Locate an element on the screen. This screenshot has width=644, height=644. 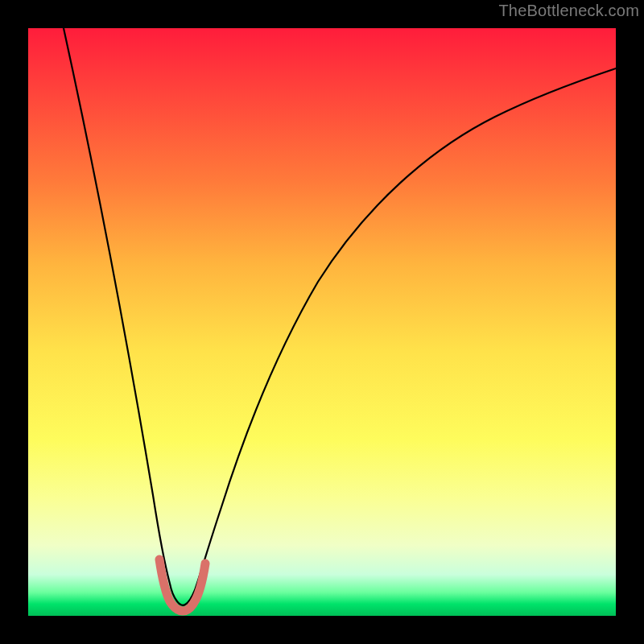
watermark-text: TheBottleneck.com is located at coordinates (568, 11).